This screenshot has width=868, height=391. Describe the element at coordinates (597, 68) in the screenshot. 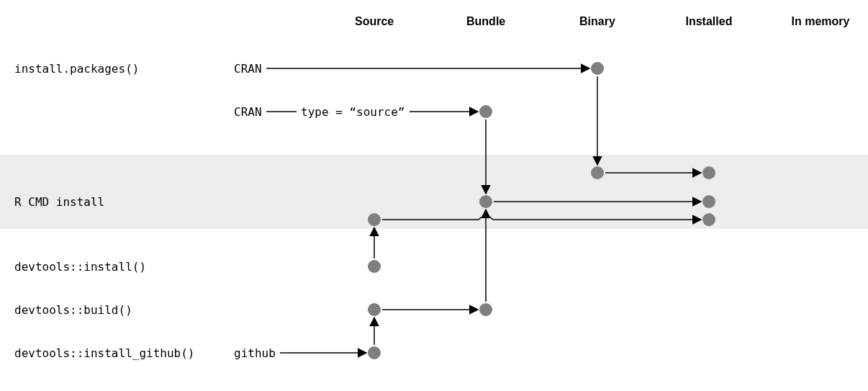

I see `dot-d_binary_ip` at that location.